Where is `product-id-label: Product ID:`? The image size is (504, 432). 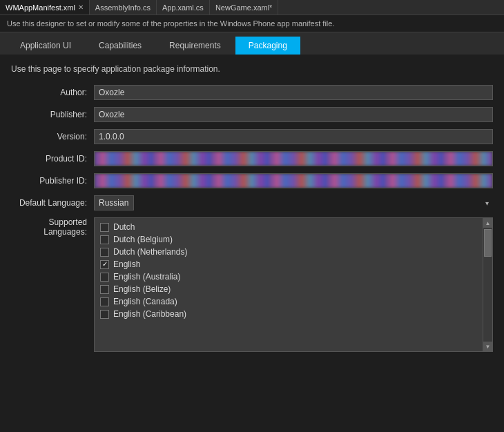
product-id-label: Product ID: is located at coordinates (52, 159).